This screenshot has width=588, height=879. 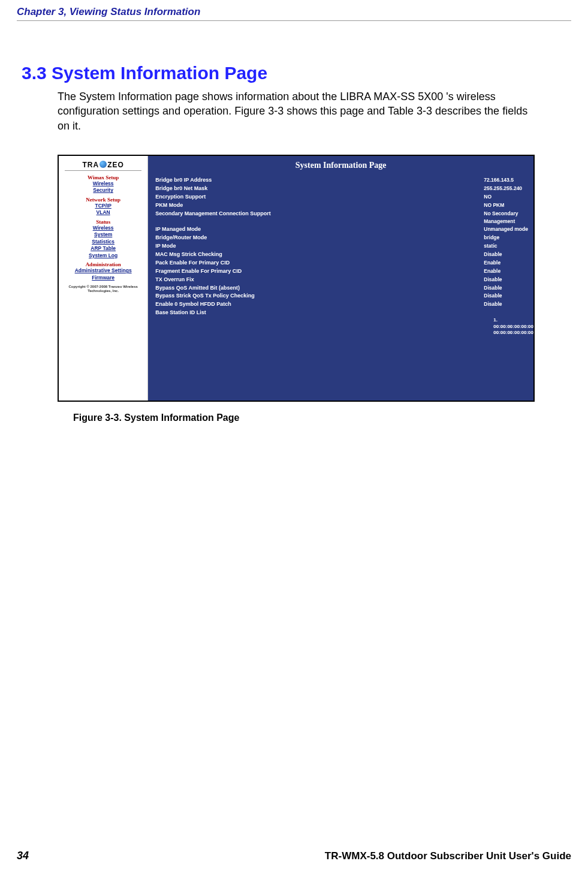 What do you see at coordinates (340, 280) in the screenshot?
I see `table-row: TX Overrun FixDisable` at bounding box center [340, 280].